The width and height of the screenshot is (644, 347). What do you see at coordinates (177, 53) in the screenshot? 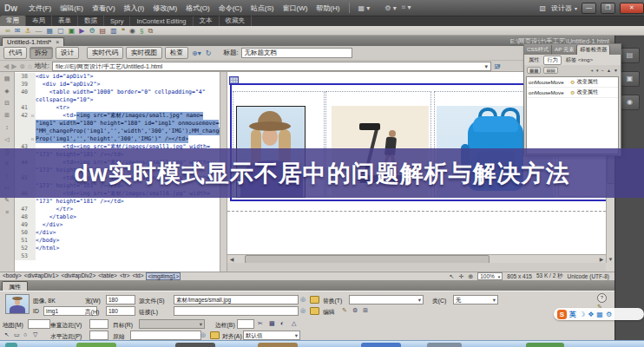
I see `inspect-button: 检查` at bounding box center [177, 53].